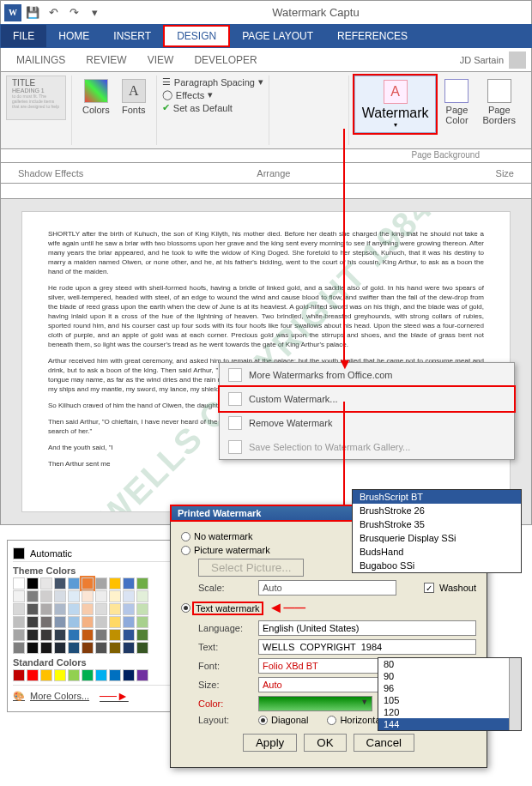 This screenshot has height=786, width=532. I want to click on tab-view: VIEW, so click(161, 60).